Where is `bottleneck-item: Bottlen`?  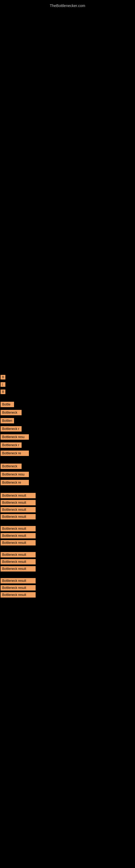
bottleneck-item: Bottlen is located at coordinates (68, 421).